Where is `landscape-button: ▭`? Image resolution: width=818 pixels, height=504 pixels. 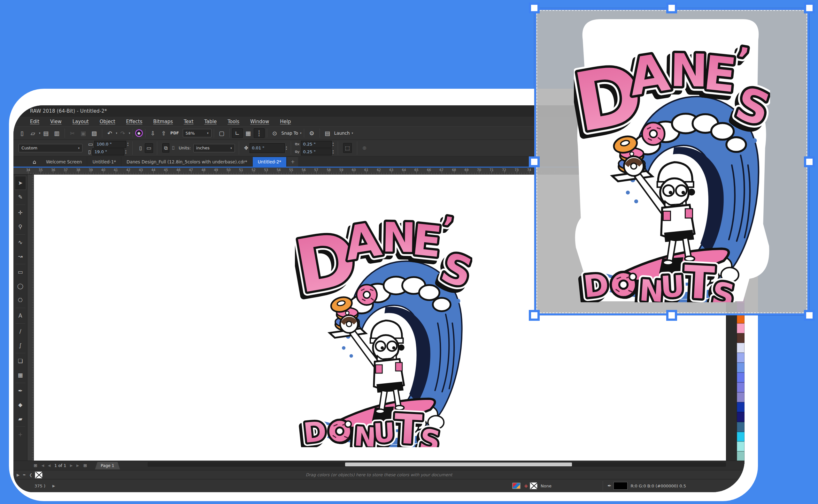 landscape-button: ▭ is located at coordinates (149, 148).